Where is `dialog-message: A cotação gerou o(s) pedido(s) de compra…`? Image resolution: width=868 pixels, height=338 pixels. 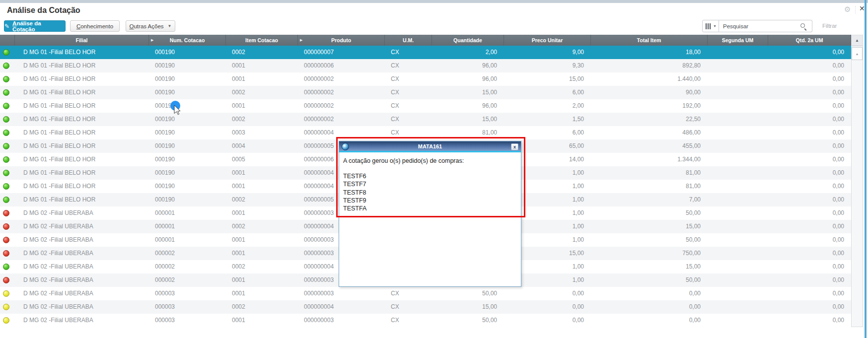 dialog-message: A cotação gerou o(s) pedido(s) de compra… is located at coordinates (432, 161).